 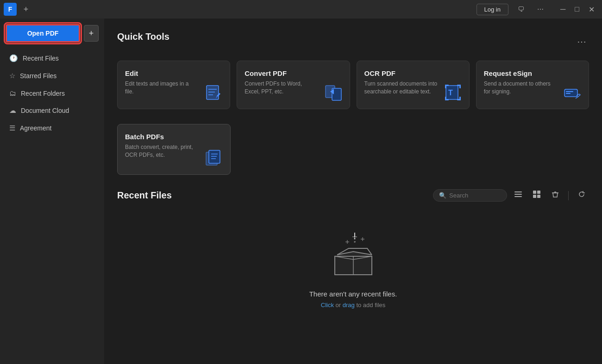 What do you see at coordinates (174, 149) in the screenshot?
I see `tool-card-batch-pdfs: Batch PDFs Batch convert, create, print,…` at bounding box center [174, 149].